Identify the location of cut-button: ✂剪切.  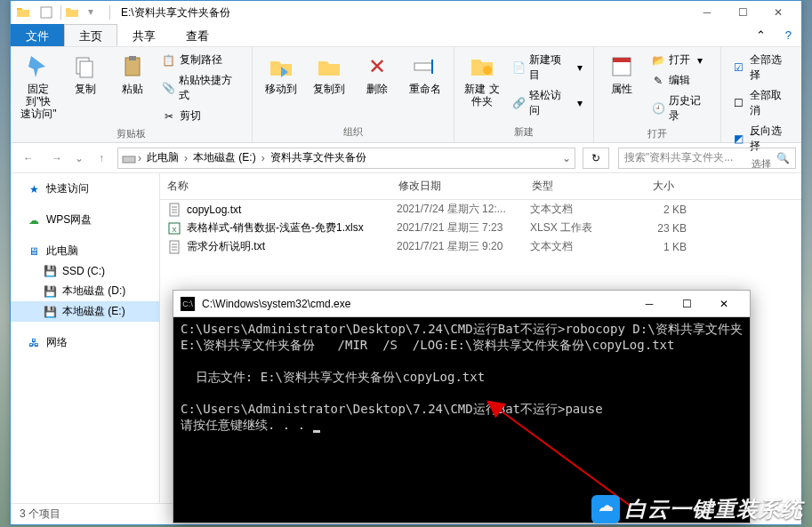
(201, 116).